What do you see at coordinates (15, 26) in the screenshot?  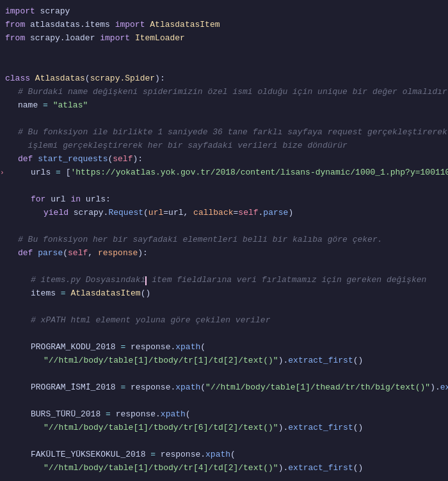 I see `token-kw: from` at bounding box center [15, 26].